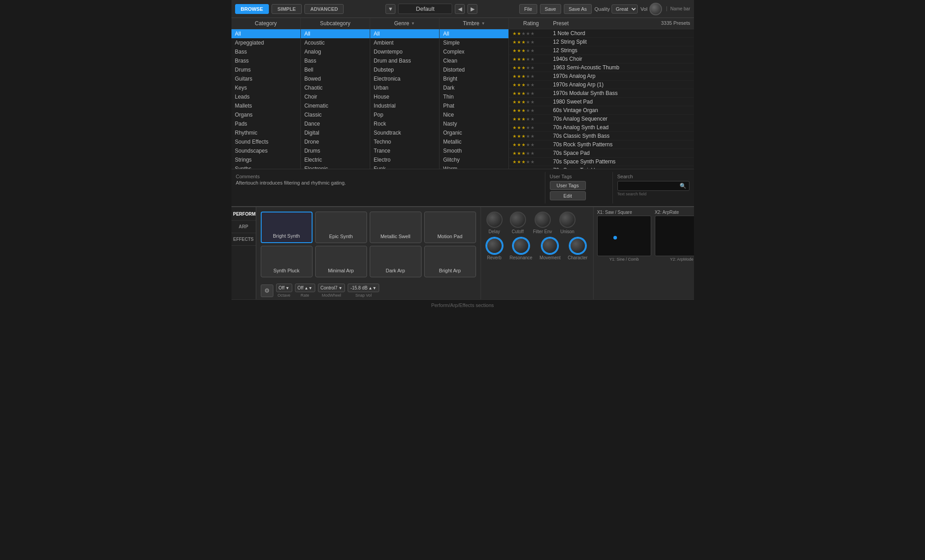 The image size is (925, 560). Describe the element at coordinates (266, 142) in the screenshot. I see `category-item-sound-effects: Sound Effects` at that location.